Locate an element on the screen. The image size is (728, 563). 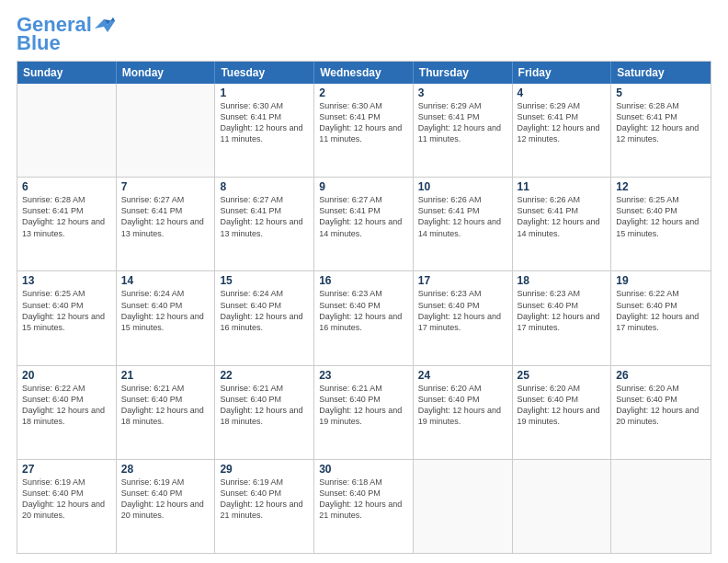
day-info: Sunrise: 6:18 AM Sunset: 6:40 PM Dayligh… is located at coordinates (364, 499).